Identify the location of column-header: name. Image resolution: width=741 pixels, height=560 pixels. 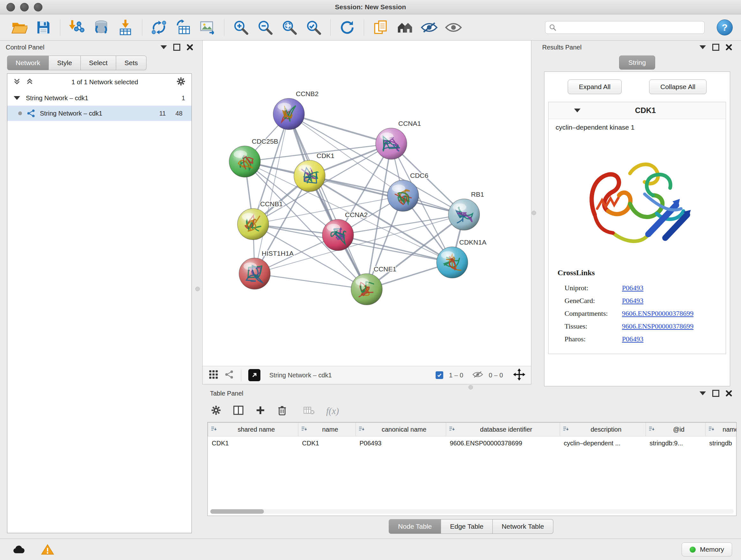
(327, 430).